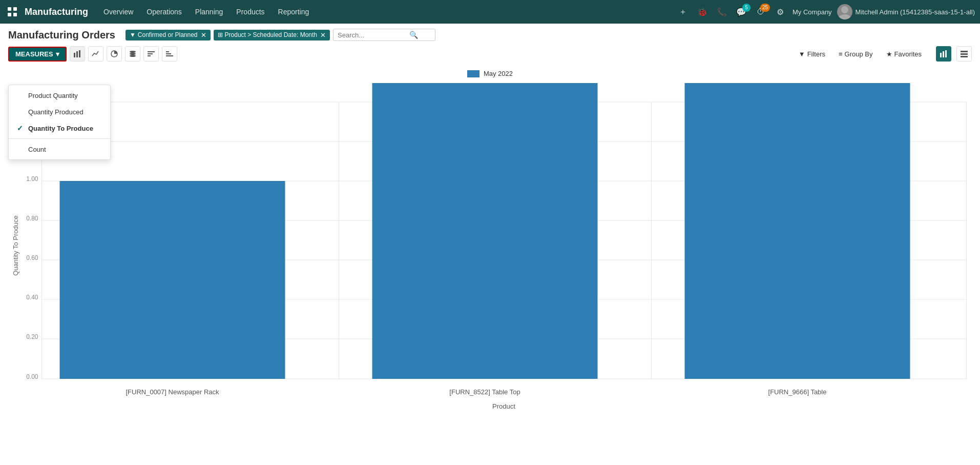 The image size is (980, 465). Describe the element at coordinates (77, 54) in the screenshot. I see `bar-chart-button` at that location.